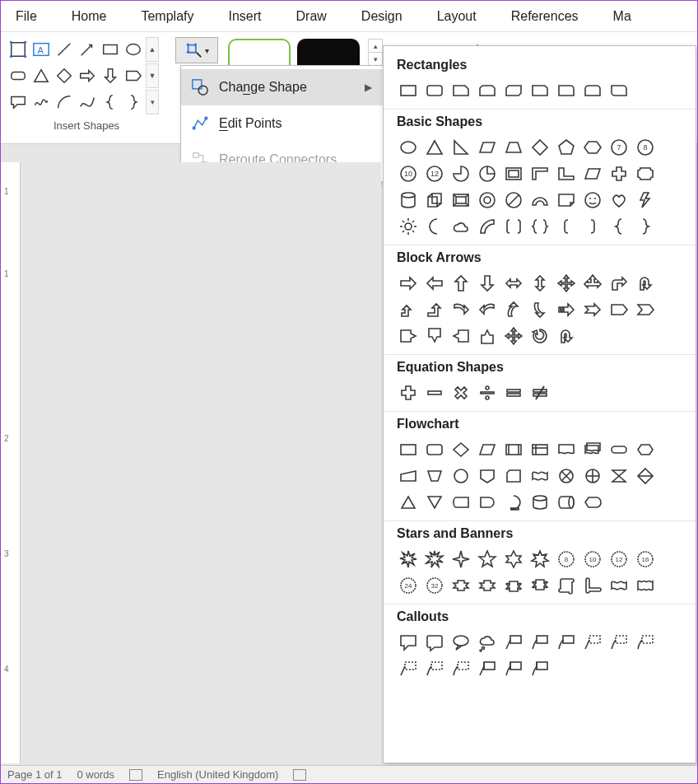 The height and width of the screenshot is (784, 698). Describe the element at coordinates (487, 226) in the screenshot. I see `arc-icon` at that location.